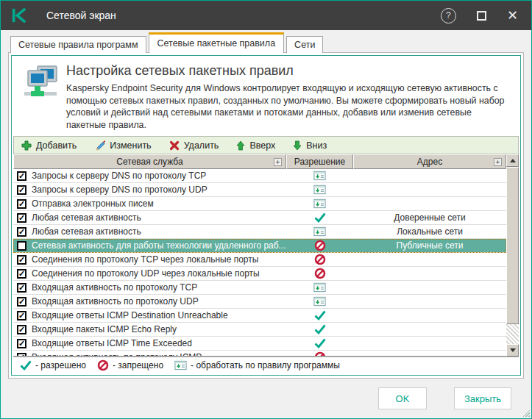 This screenshot has height=419, width=532. Describe the element at coordinates (122, 146) in the screenshot. I see `edit-button: Изменить` at that location.